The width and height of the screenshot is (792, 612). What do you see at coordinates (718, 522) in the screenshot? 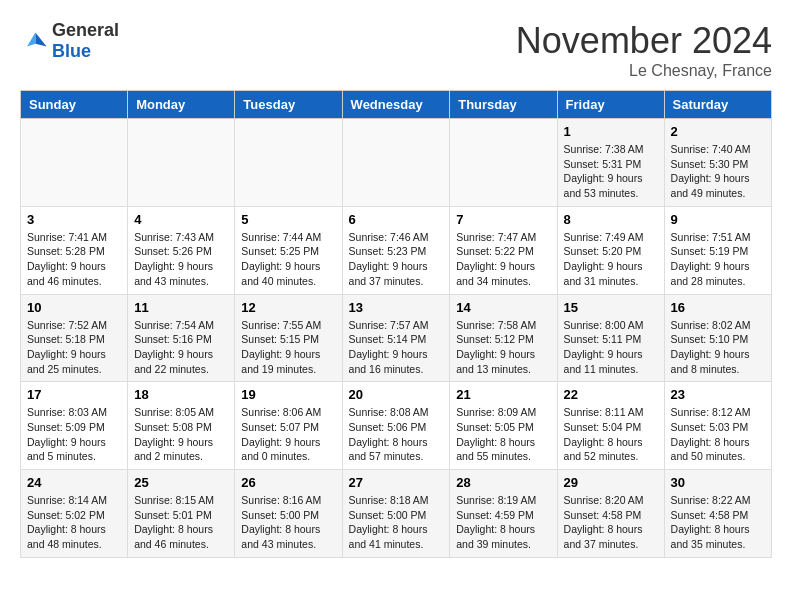
I see `day-info: Sunrise: 8:22 AM Sunset: 4:58 PM Dayligh…` at bounding box center [718, 522].